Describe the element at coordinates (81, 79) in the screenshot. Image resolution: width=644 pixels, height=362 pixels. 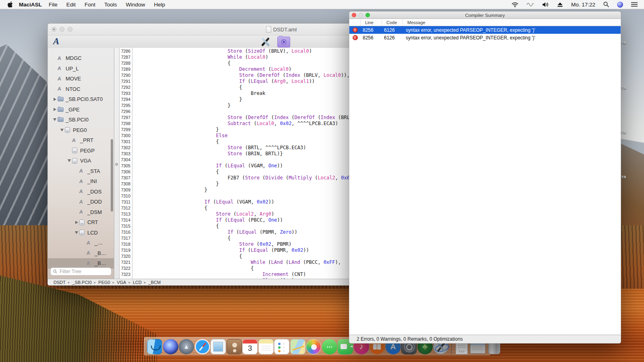
I see `sidebar-item-move: AMOVE` at that location.